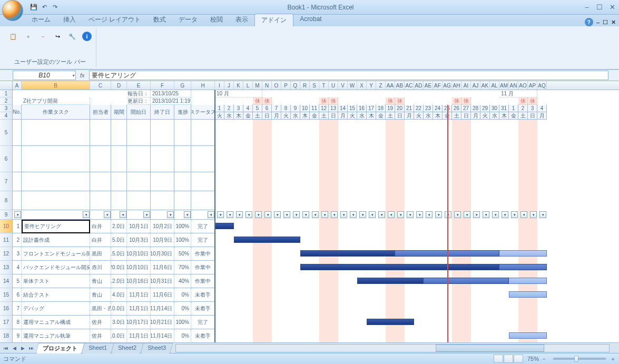 This screenshot has width=619, height=364. Describe the element at coordinates (267, 109) in the screenshot. I see `day-number: 6` at that location.